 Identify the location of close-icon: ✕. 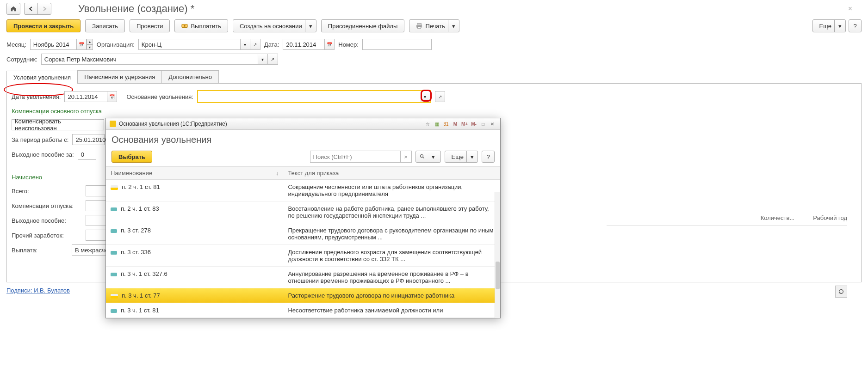
(492, 124).